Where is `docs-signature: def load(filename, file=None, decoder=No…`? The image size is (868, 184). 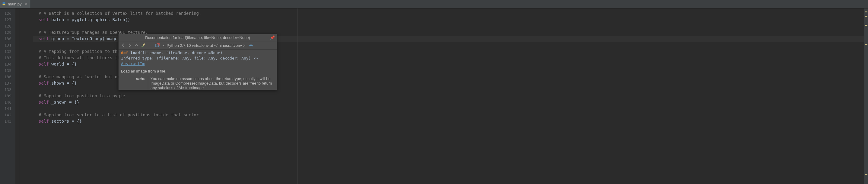 docs-signature: def load(filename, file=None, decoder=No… is located at coordinates (197, 58).